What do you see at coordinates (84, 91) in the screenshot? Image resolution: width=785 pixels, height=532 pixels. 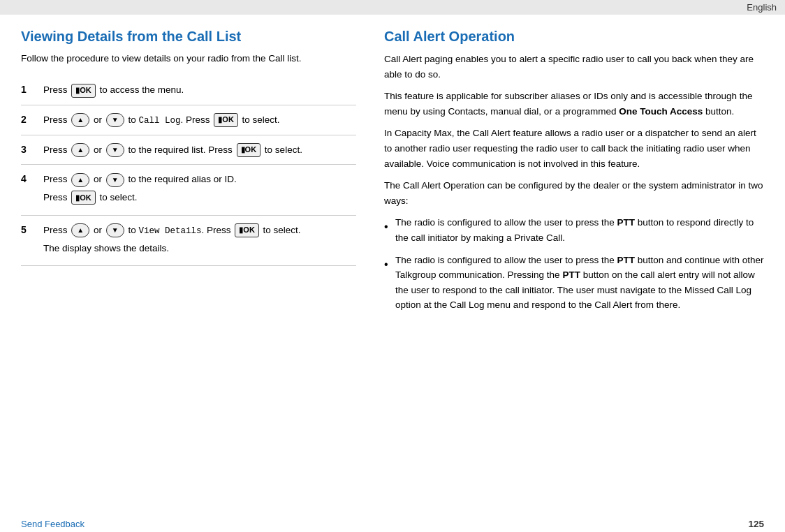 I see `ok-button-icon-1: ▮OK` at bounding box center [84, 91].